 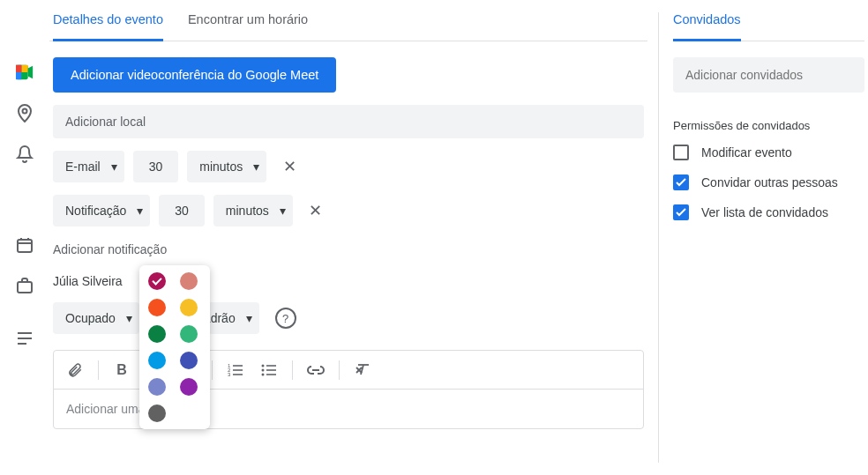 What do you see at coordinates (350, 249) in the screenshot?
I see `add-notification-link: Adicionar notificação` at bounding box center [350, 249].